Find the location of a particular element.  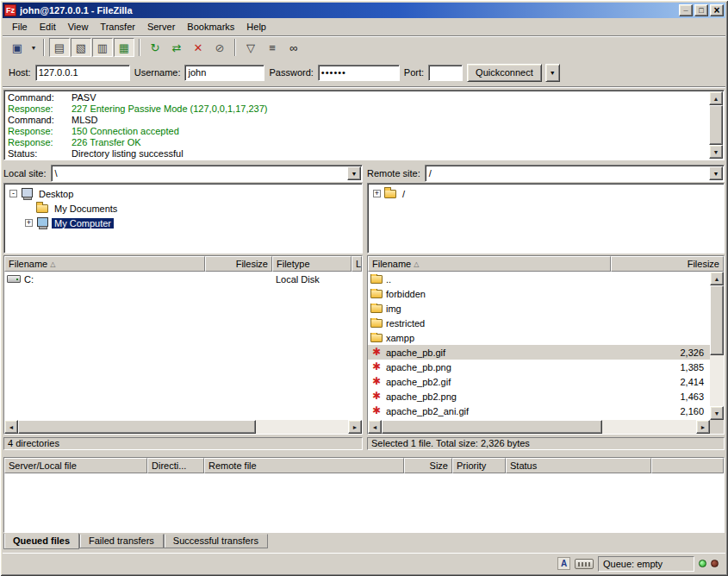

remote-hscrollbar: ◄ ► is located at coordinates (546, 427).